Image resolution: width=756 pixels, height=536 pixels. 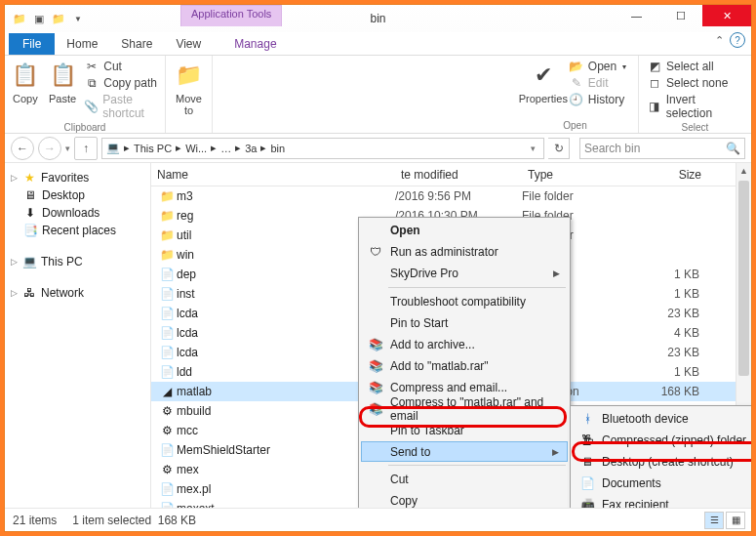 I want to click on ctx-cut: Cut, so click(x=464, y=479).